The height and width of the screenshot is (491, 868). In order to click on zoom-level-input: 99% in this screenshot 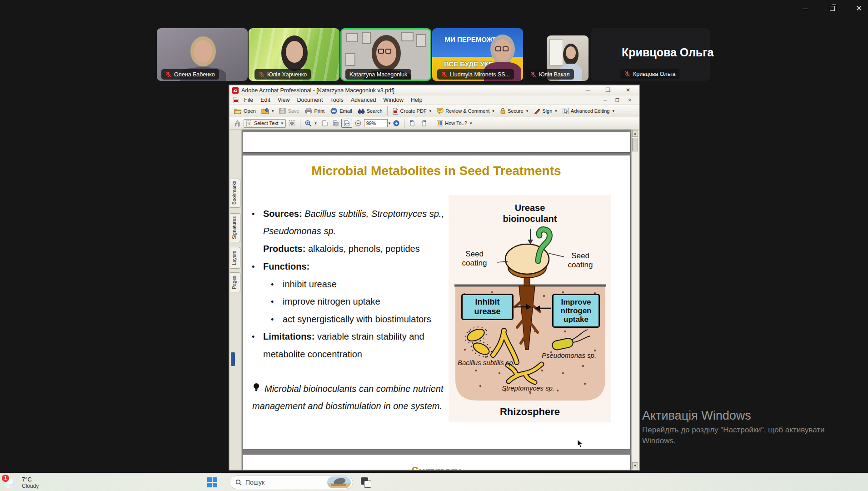, I will do `click(376, 123)`.